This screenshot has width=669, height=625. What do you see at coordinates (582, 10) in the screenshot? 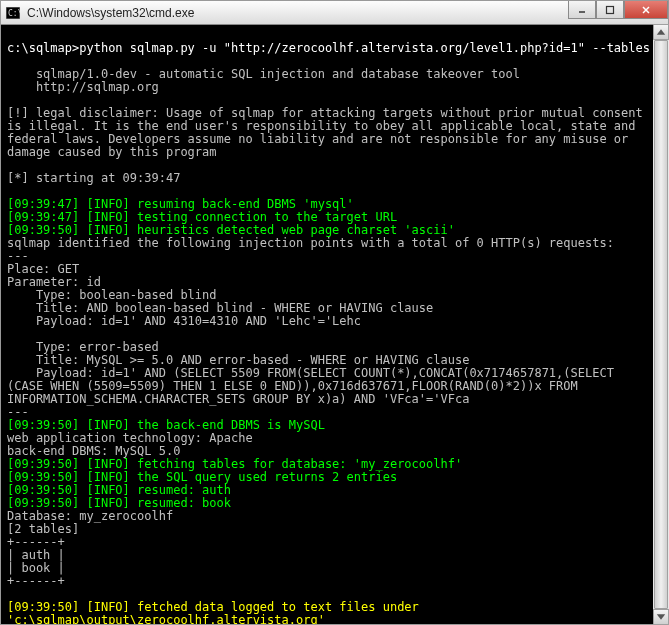
I see `minimize-button` at bounding box center [582, 10].